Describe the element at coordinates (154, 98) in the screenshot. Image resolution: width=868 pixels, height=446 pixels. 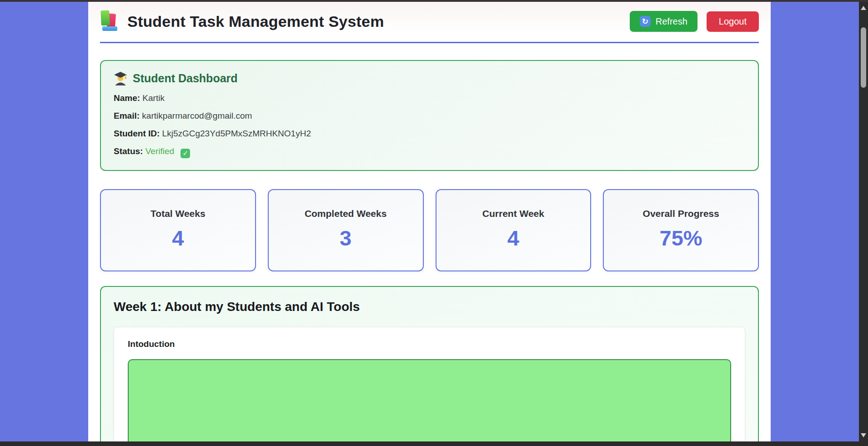
I see `field-name-value: Kartik` at that location.